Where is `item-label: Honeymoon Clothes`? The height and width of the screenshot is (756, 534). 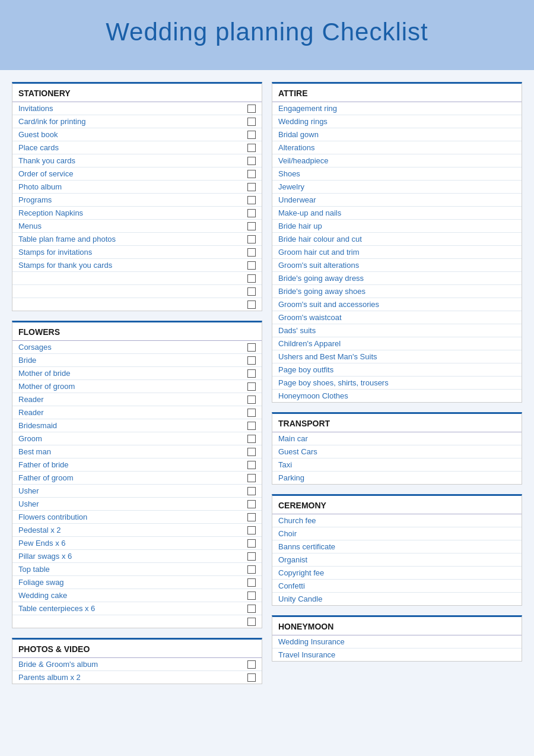
item-label: Honeymoon Clothes is located at coordinates (313, 396).